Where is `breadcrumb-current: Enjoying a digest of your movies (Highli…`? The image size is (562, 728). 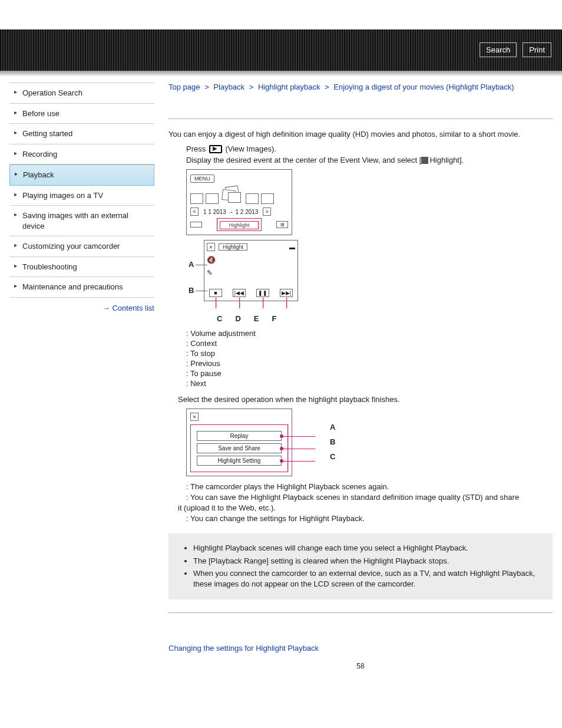 breadcrumb-current: Enjoying a digest of your movies (Highli… is located at coordinates (424, 87).